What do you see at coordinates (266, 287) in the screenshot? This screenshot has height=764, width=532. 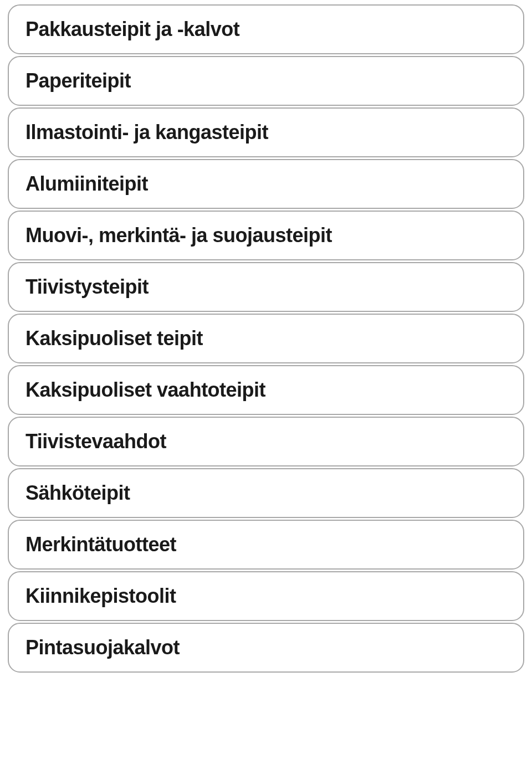 I see `category-item-tiivistysteipit: Tiivistysteipit` at bounding box center [266, 287].